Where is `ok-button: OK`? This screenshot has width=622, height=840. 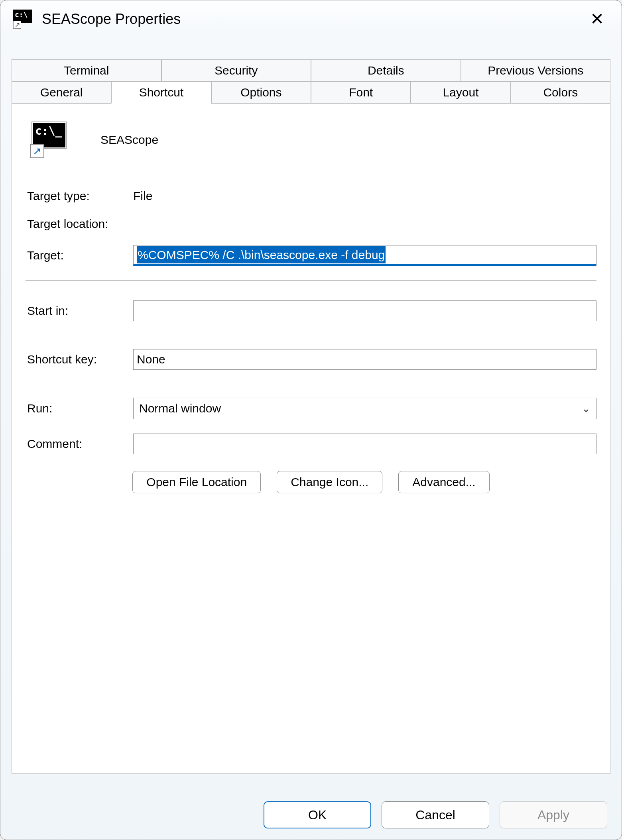
ok-button: OK is located at coordinates (317, 815).